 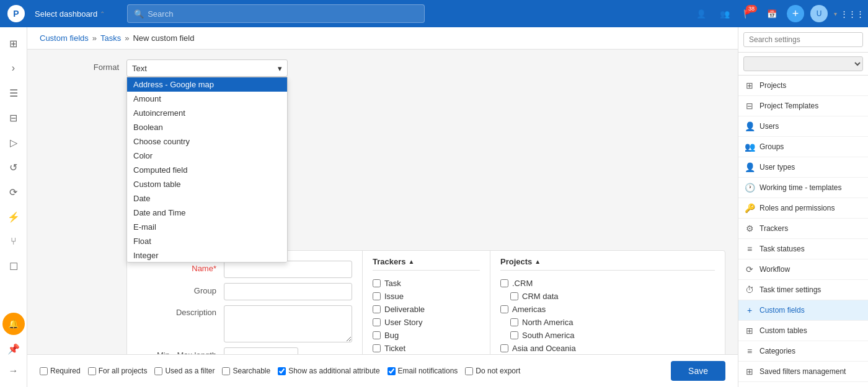 What do you see at coordinates (804, 64) in the screenshot?
I see `right-sidebar-jump-container` at bounding box center [804, 64].